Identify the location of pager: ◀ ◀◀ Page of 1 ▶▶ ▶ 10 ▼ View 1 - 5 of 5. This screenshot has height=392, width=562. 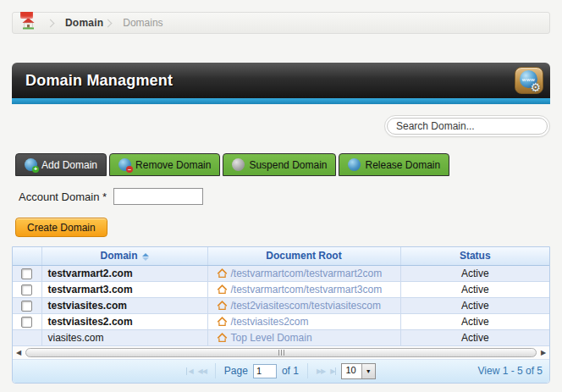
(281, 371).